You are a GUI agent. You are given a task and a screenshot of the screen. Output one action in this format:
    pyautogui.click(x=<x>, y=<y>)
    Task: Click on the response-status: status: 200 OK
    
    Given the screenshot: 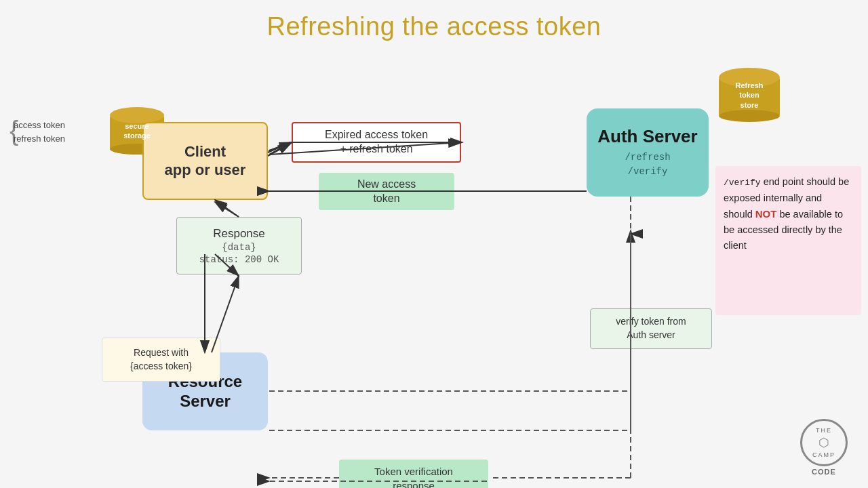 What is the action you would take?
    pyautogui.click(x=239, y=260)
    